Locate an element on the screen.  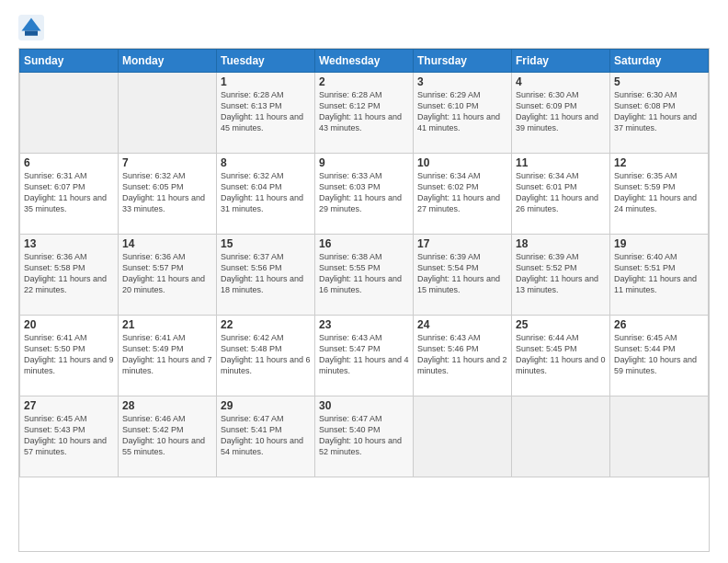
day-info: Sunrise: 6:41 AMSunset: 5:49 PMDaylight:… is located at coordinates (167, 355).